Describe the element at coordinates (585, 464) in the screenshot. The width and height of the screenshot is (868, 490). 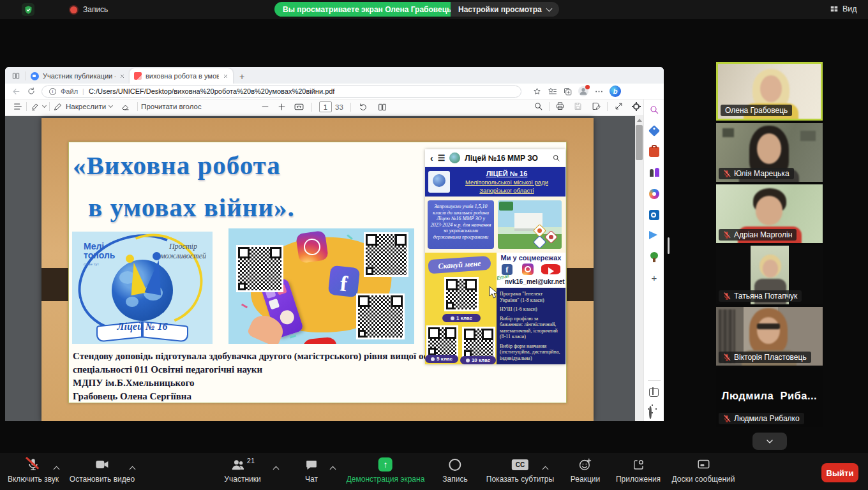
I see `reactions-icon` at that location.